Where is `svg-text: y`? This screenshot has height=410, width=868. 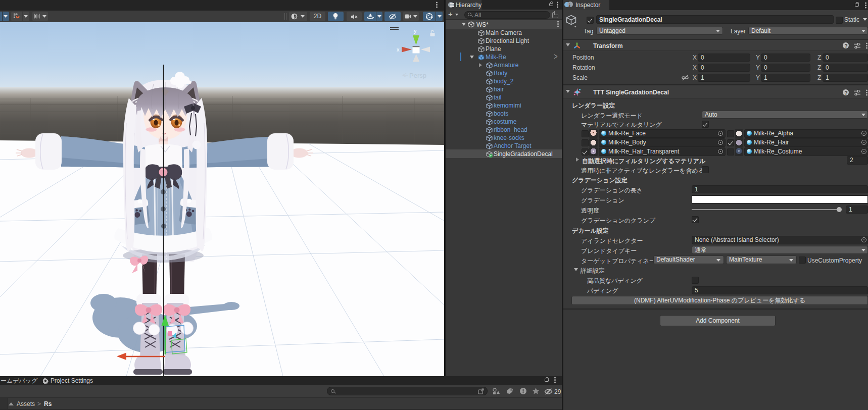
svg-text: y is located at coordinates (415, 31).